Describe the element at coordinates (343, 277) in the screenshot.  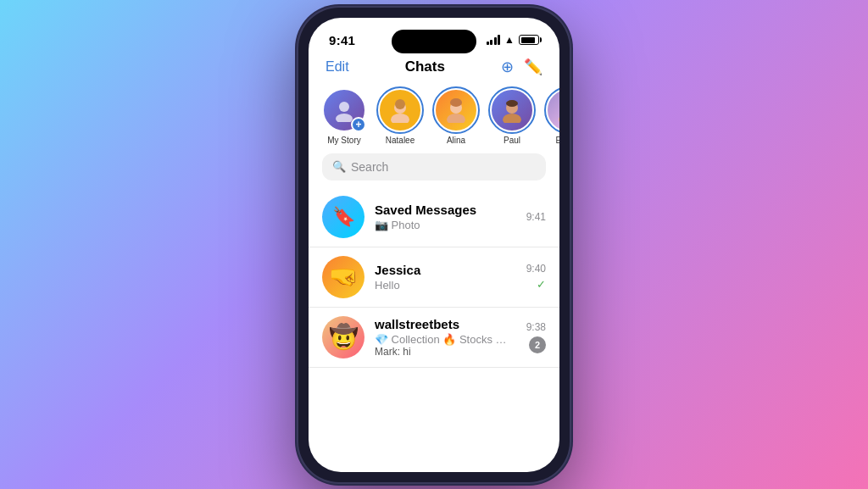
I see `jessica-avatar: 🤜` at that location.